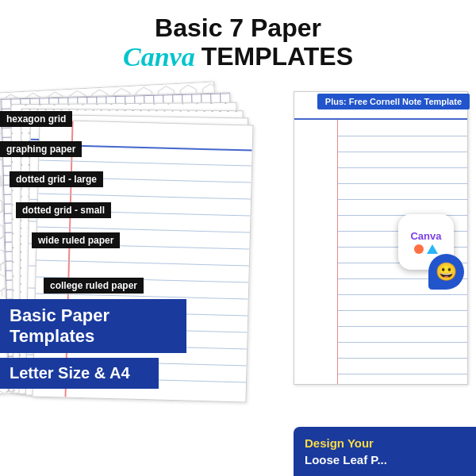 The height and width of the screenshot is (476, 476). Describe the element at coordinates (446, 272) in the screenshot. I see `chat-icon-symbol: 😀` at that location.